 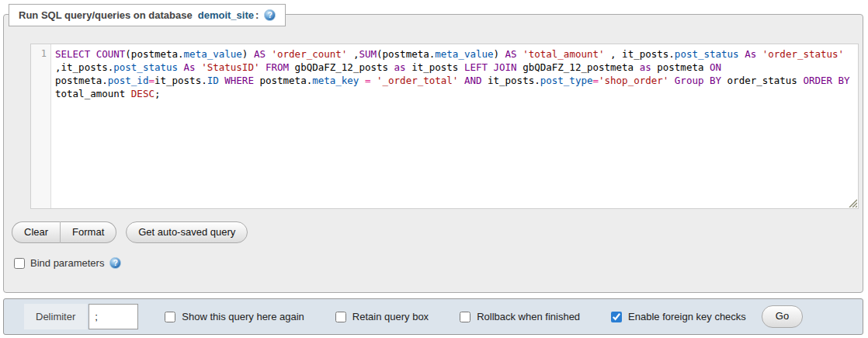 What do you see at coordinates (226, 16) in the screenshot?
I see `database-link: demoit_site` at bounding box center [226, 16].